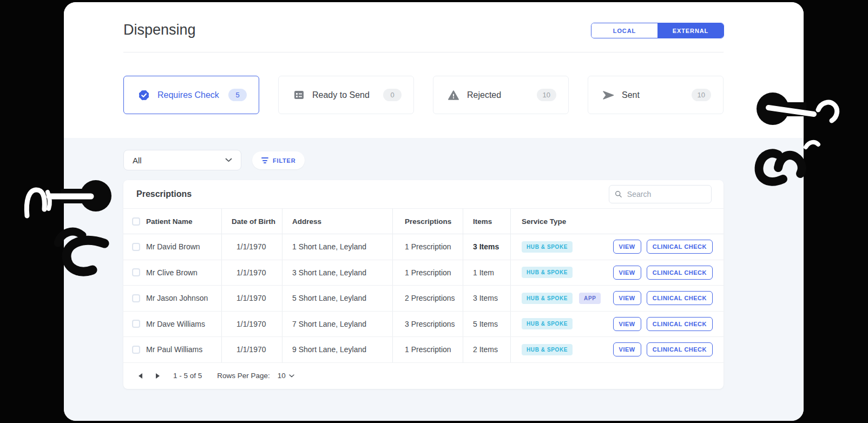  Describe the element at coordinates (346, 95) in the screenshot. I see `status-card-ready-to-send: Ready to Send 0` at that location.